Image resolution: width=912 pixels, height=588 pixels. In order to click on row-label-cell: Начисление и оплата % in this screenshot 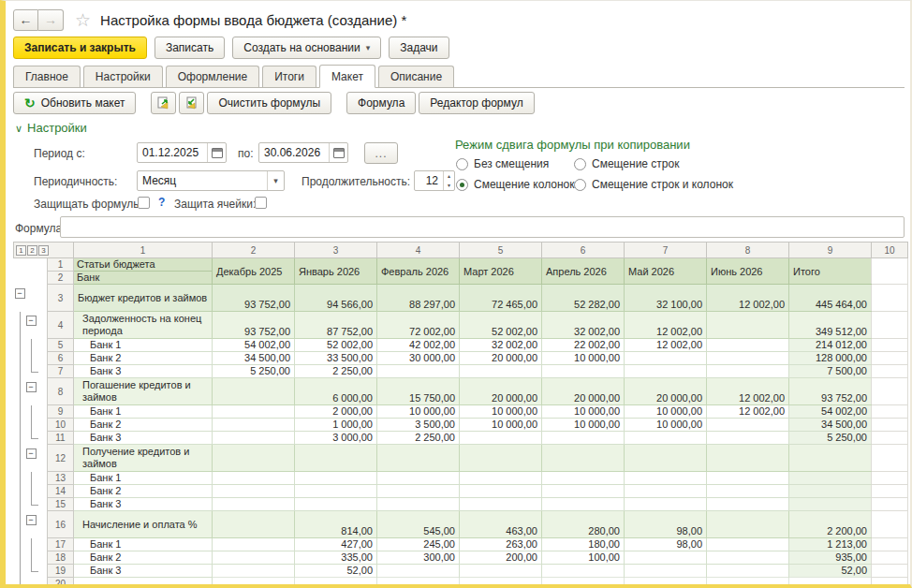, I will do `click(143, 524)`.